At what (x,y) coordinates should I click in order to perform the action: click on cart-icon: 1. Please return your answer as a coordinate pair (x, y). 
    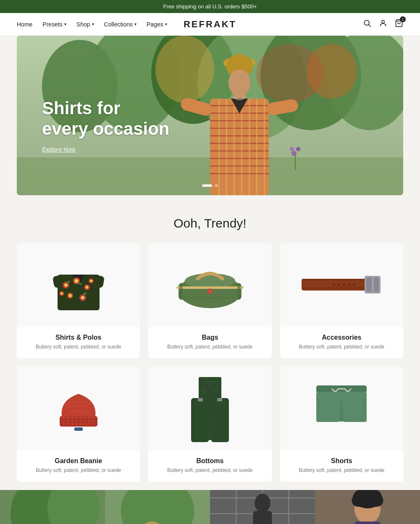
    Looking at the image, I should click on (399, 24).